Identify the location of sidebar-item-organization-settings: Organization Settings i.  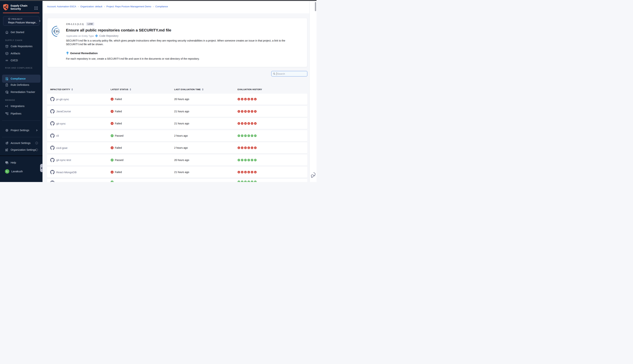
(21, 150).